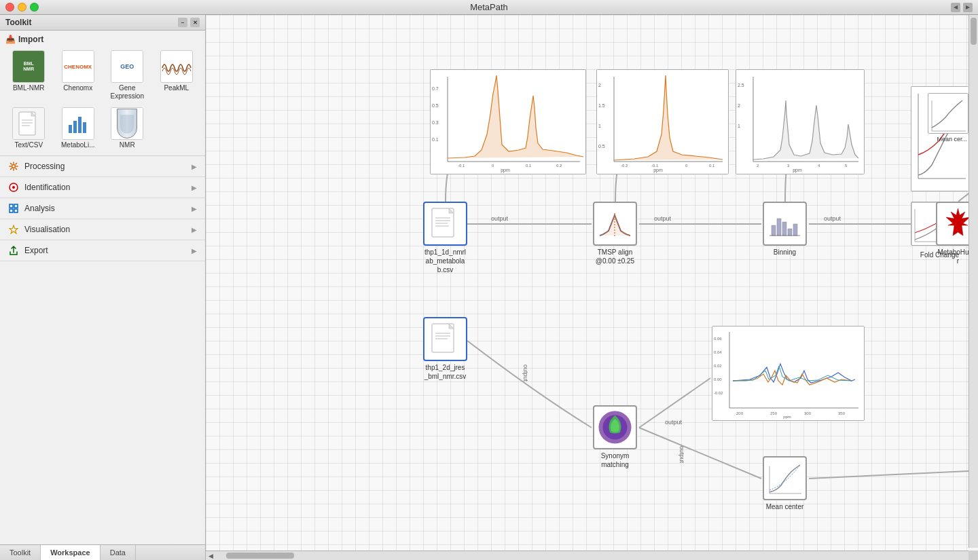  What do you see at coordinates (615, 428) in the screenshot?
I see `node-synonym-match-box` at bounding box center [615, 428].